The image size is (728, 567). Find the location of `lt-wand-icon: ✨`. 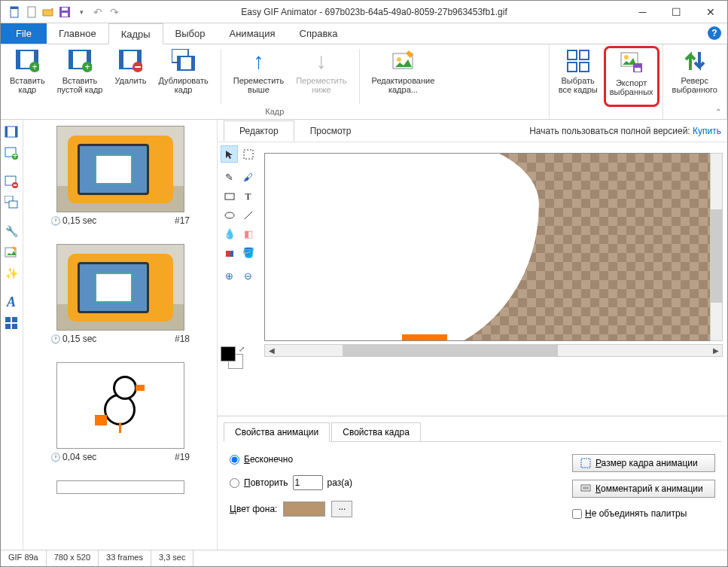

lt-wand-icon: ✨ is located at coordinates (11, 273).